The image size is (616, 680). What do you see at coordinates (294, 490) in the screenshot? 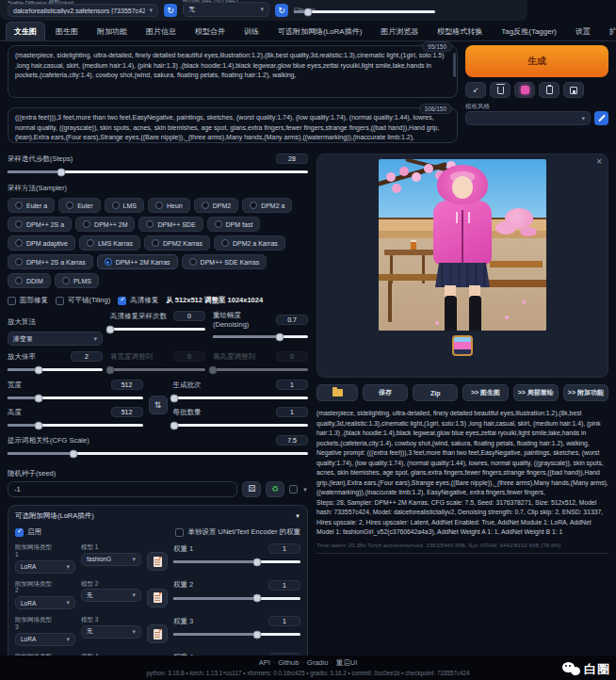
I see `extra-seed-checkbox` at bounding box center [294, 490].